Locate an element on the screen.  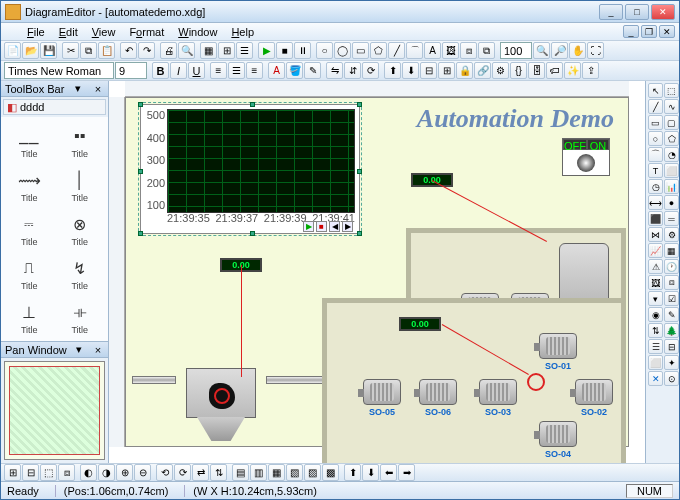
motor-so03 is located at coordinates (498, 392).